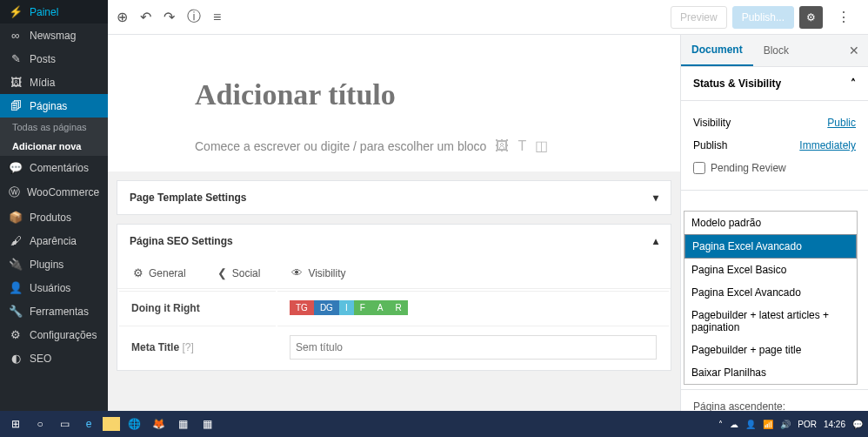 Image resolution: width=868 pixels, height=437 pixels. What do you see at coordinates (381, 308) in the screenshot?
I see `seo-badge: A` at bounding box center [381, 308].